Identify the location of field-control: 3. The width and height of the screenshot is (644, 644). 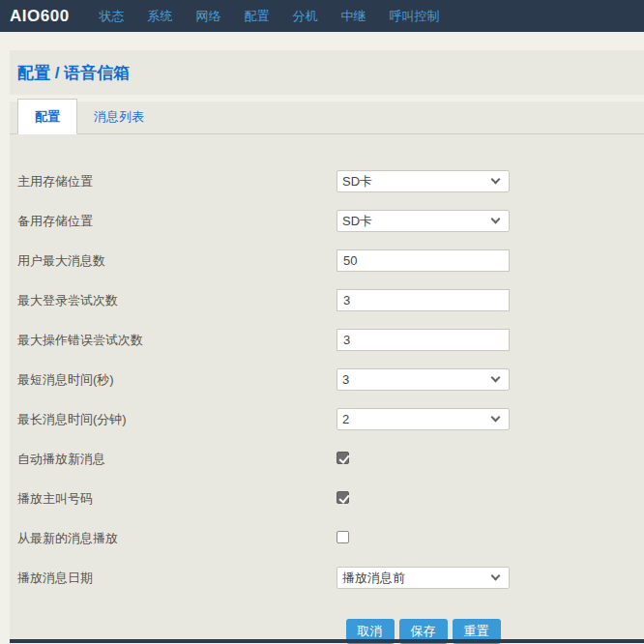
(424, 379).